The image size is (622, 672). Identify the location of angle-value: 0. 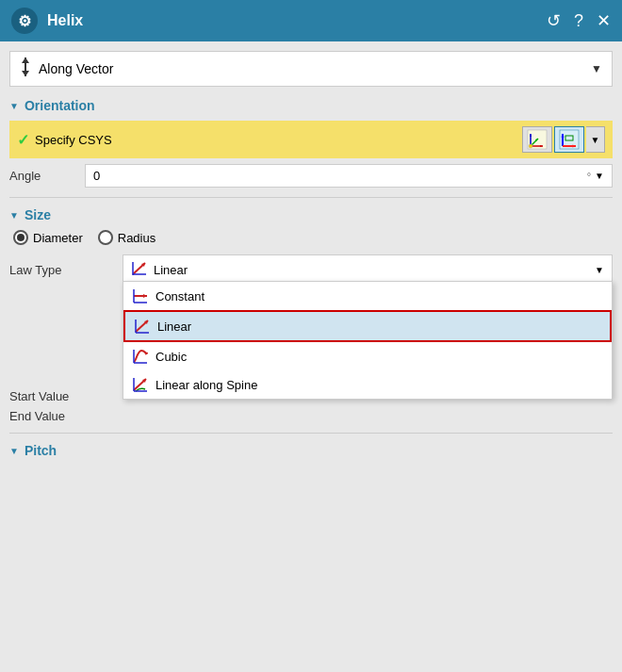
(340, 175).